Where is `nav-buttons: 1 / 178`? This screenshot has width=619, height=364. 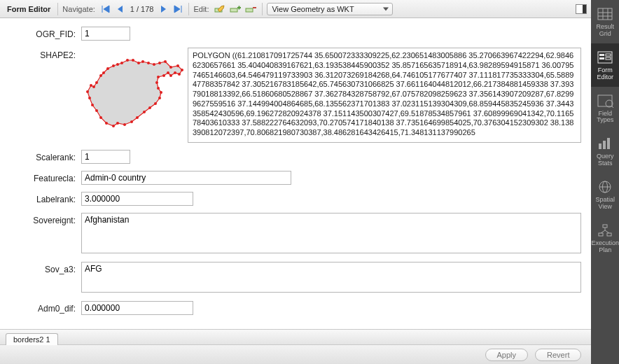
nav-buttons: 1 / 178 is located at coordinates (142, 9).